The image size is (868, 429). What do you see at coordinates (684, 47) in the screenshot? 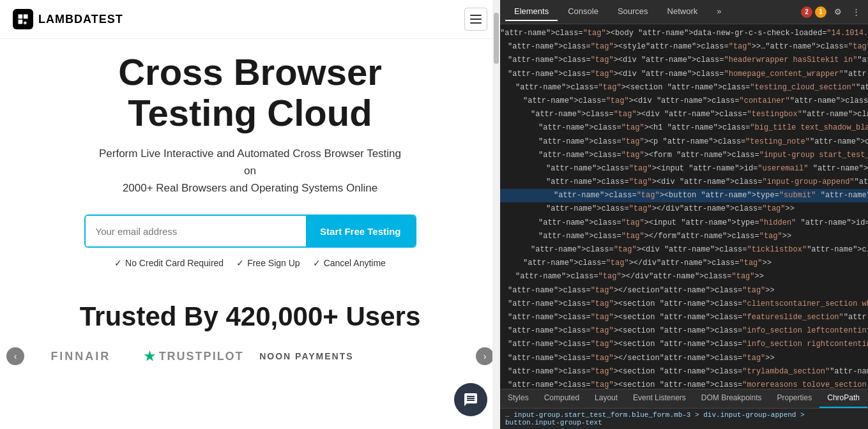
I see `tree-line: "attr-name">class="tag"><style"attr-name…` at bounding box center [684, 47].